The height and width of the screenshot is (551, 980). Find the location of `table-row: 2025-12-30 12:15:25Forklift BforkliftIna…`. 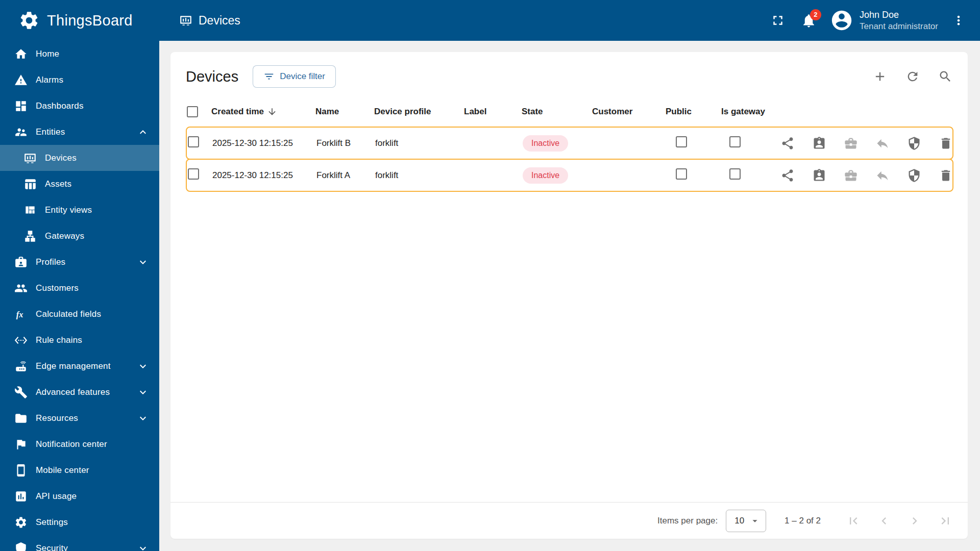

table-row: 2025-12-30 12:15:25Forklift BforkliftIna… is located at coordinates (570, 143).